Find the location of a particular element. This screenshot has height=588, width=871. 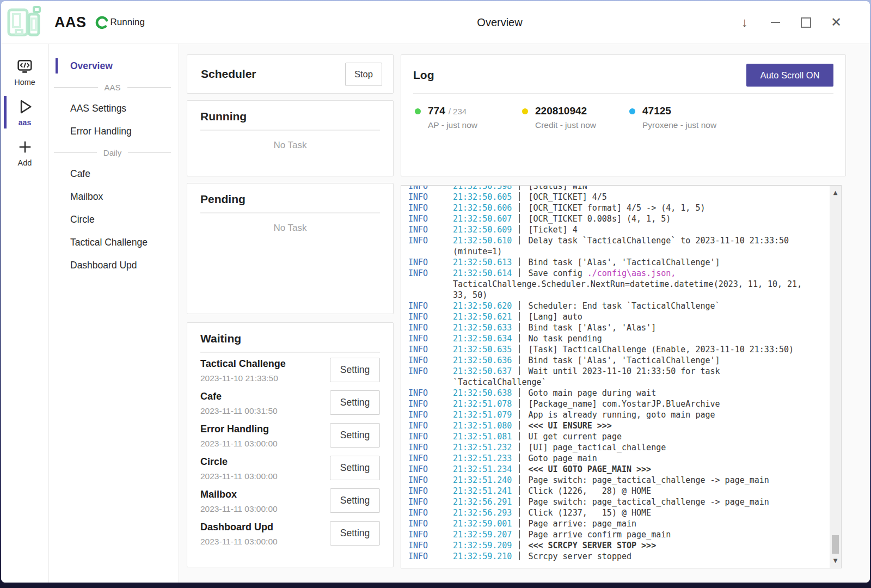

log-message: [Ticket] 4 is located at coordinates (553, 230).